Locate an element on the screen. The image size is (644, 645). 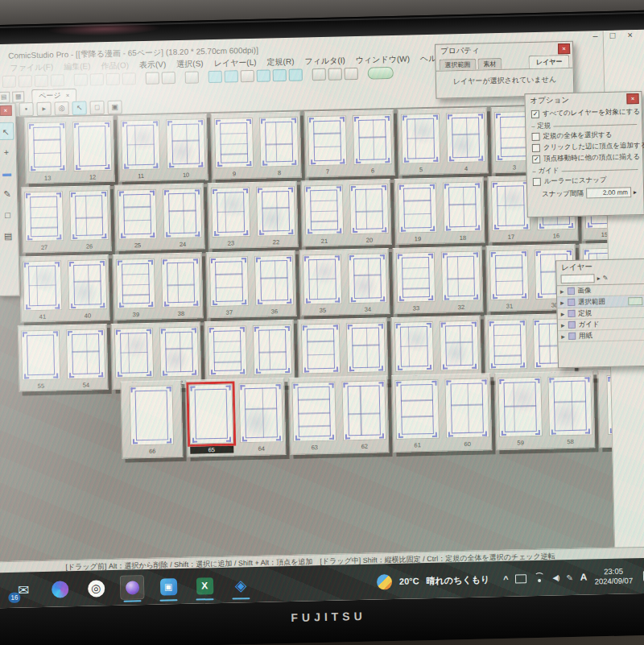
story-editor-icon is located at coordinates (248, 76).